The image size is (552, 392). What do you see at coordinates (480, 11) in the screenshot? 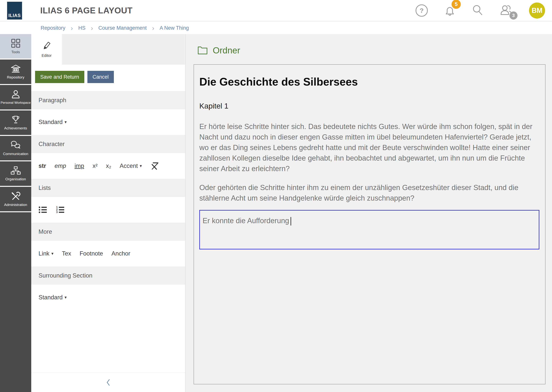
I see `top-icon-group: ? 5` at bounding box center [480, 11].